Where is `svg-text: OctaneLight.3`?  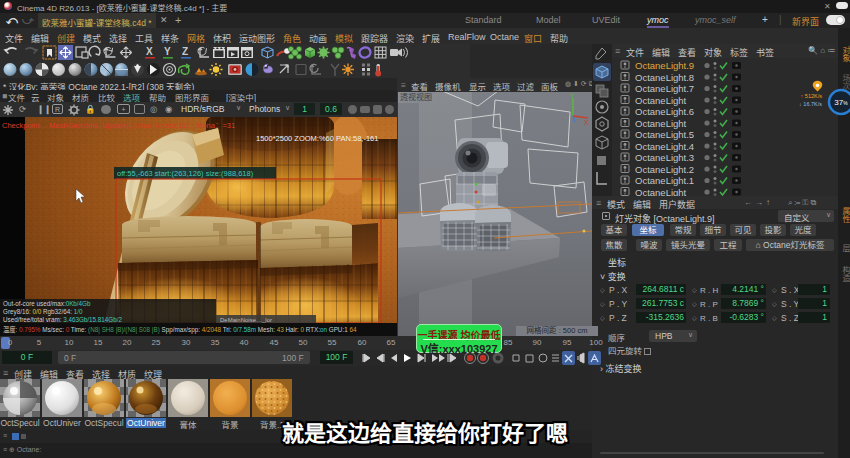 svg-text: OctaneLight.3 is located at coordinates (664, 158).